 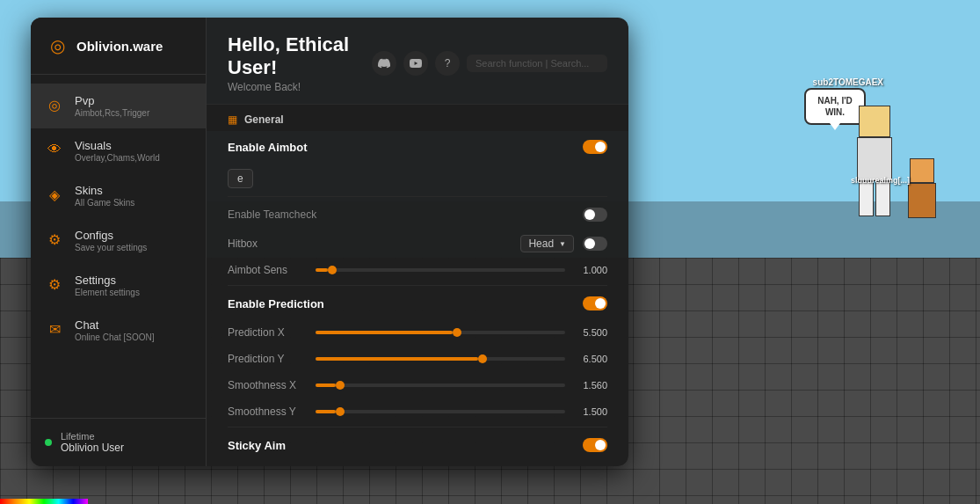 I want to click on search-bar: Search function | Search..., so click(x=537, y=63).